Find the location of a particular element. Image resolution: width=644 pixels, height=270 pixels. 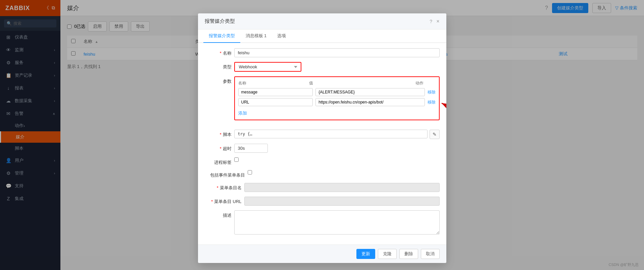

params-label: 参数 is located at coordinates (218, 80).